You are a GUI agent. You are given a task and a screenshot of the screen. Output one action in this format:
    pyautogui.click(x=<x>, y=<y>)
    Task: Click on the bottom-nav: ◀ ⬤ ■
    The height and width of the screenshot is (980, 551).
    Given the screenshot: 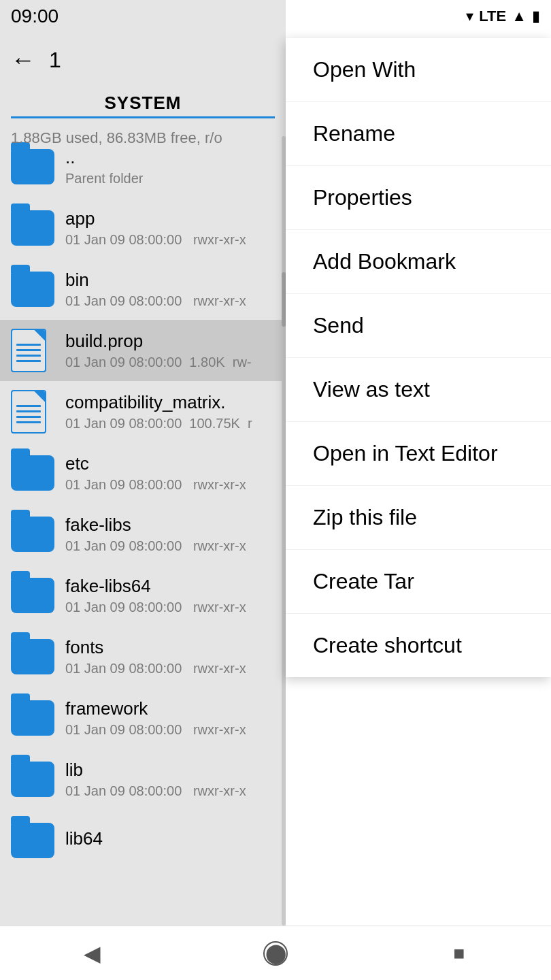 What is the action you would take?
    pyautogui.click(x=276, y=953)
    